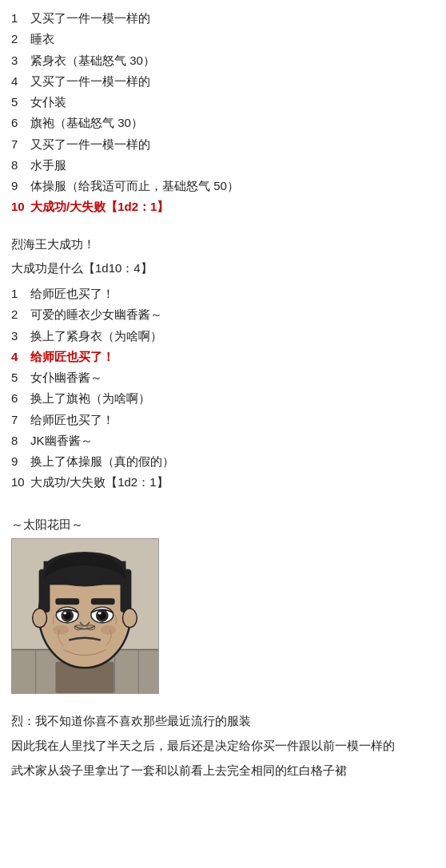  I want to click on manga-image, so click(85, 616).